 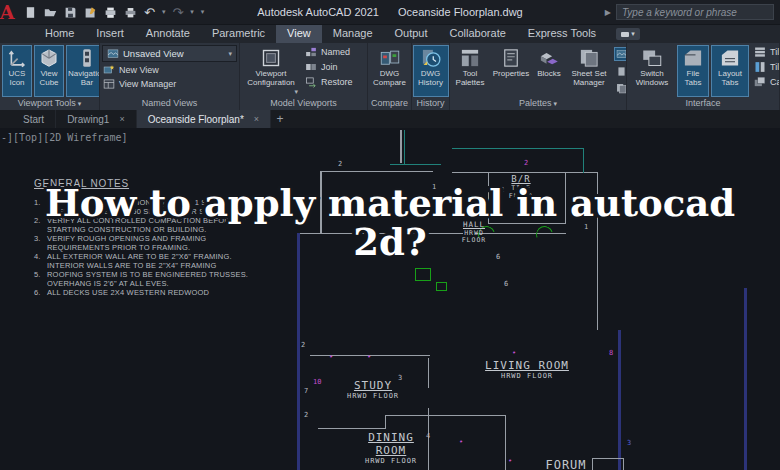 I want to click on named-button: Named, so click(x=329, y=52).